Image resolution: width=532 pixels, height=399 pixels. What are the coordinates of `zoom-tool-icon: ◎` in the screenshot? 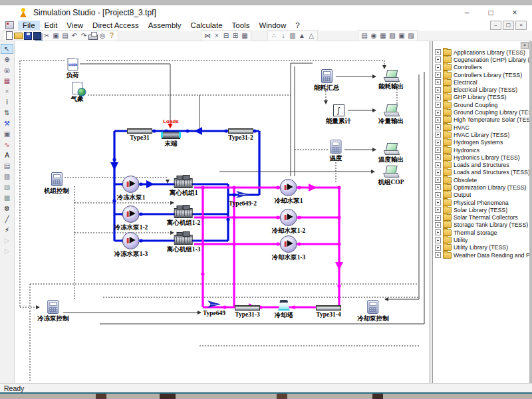 It's located at (7, 70).